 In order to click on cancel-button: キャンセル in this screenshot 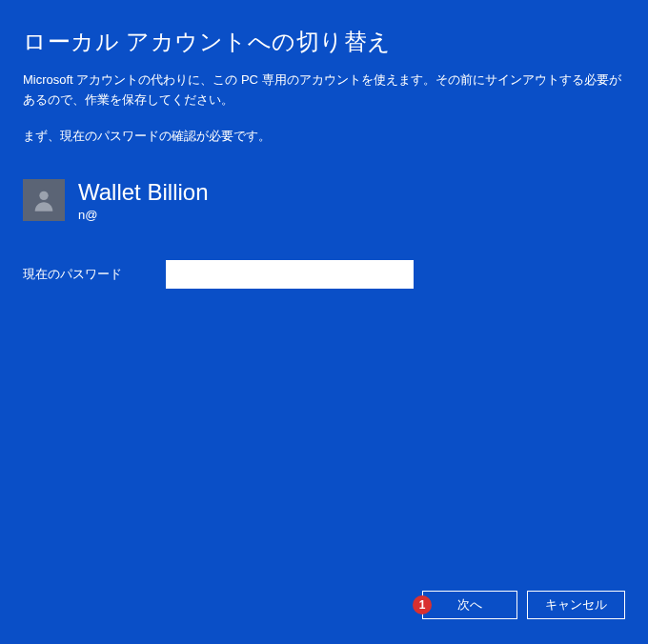, I will do `click(576, 605)`.